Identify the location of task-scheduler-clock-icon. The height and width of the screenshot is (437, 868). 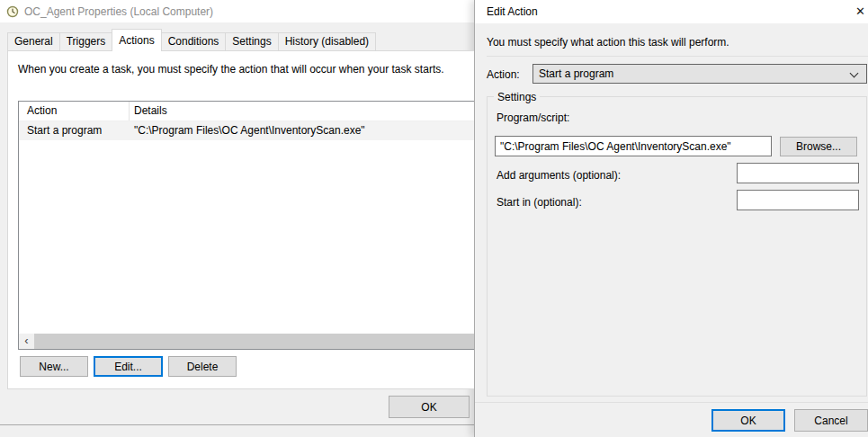
(13, 12).